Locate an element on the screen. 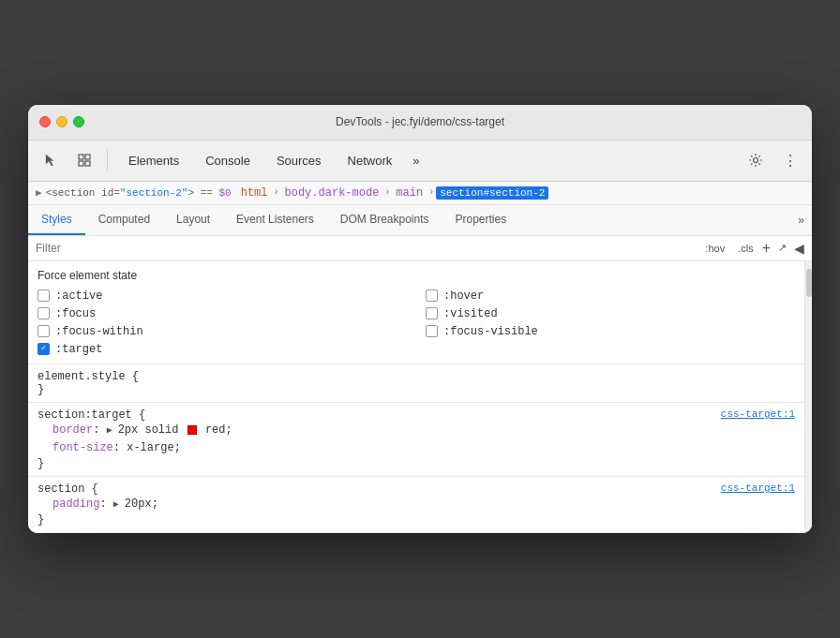 The width and height of the screenshot is (840, 638). inspect-tool-button is located at coordinates (84, 160).